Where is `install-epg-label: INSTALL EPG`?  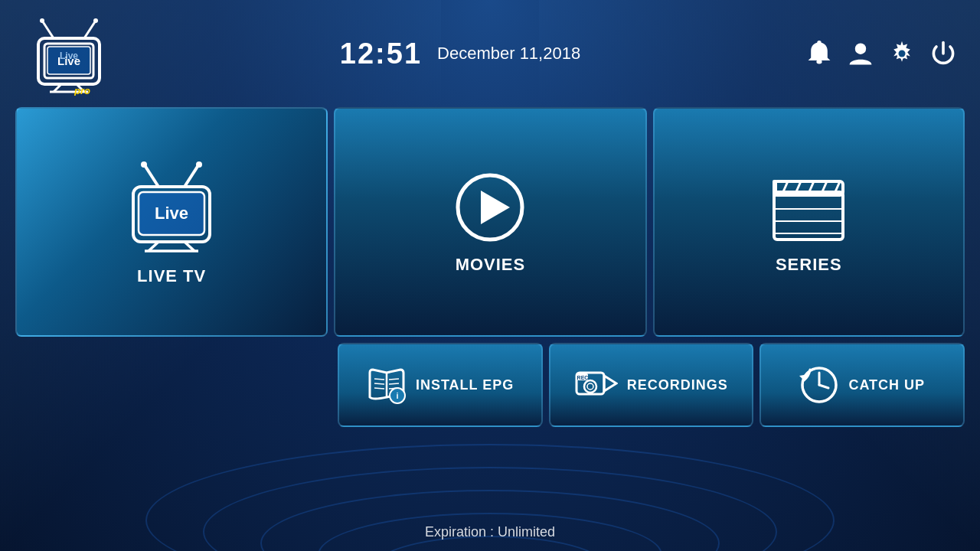
install-epg-label: INSTALL EPG is located at coordinates (465, 386).